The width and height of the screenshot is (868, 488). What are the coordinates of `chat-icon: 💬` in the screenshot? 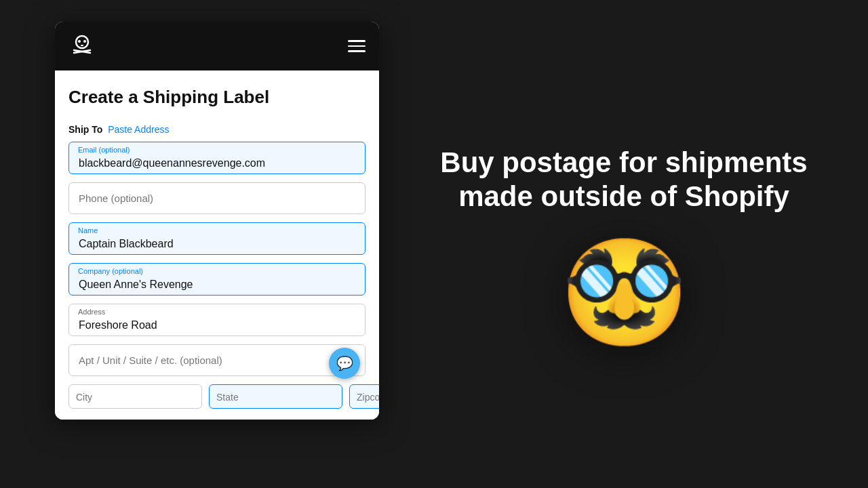 It's located at (344, 363).